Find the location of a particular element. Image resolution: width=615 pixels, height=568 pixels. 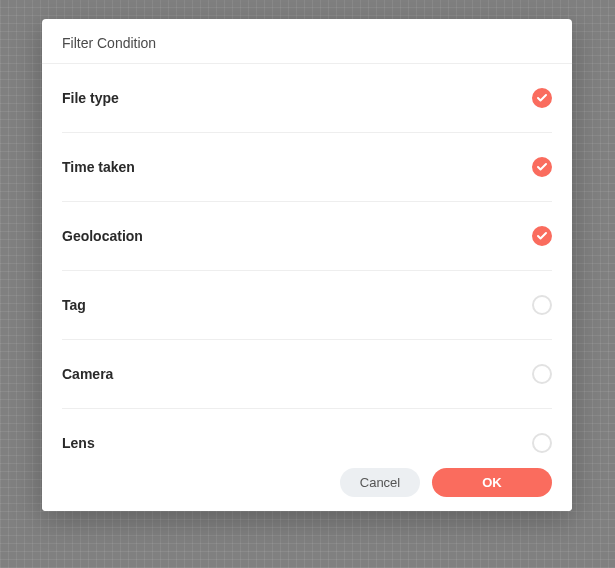

filter-item: Tag is located at coordinates (307, 306).